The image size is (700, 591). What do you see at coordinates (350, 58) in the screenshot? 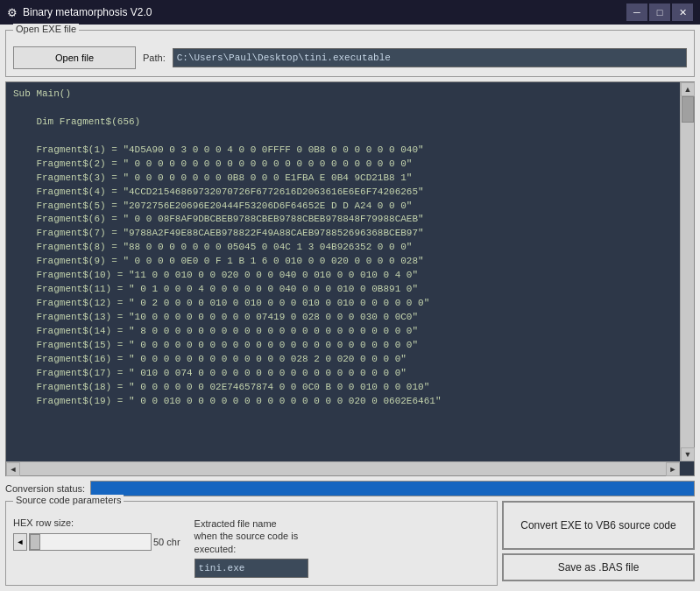
I see `open-file-row: Open file Path:` at bounding box center [350, 58].